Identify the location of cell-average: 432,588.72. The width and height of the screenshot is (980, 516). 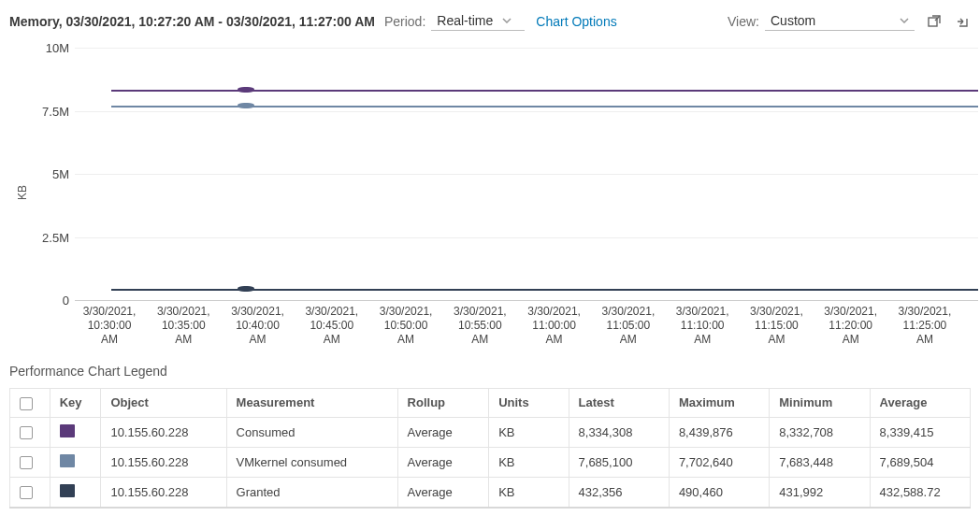
(920, 492).